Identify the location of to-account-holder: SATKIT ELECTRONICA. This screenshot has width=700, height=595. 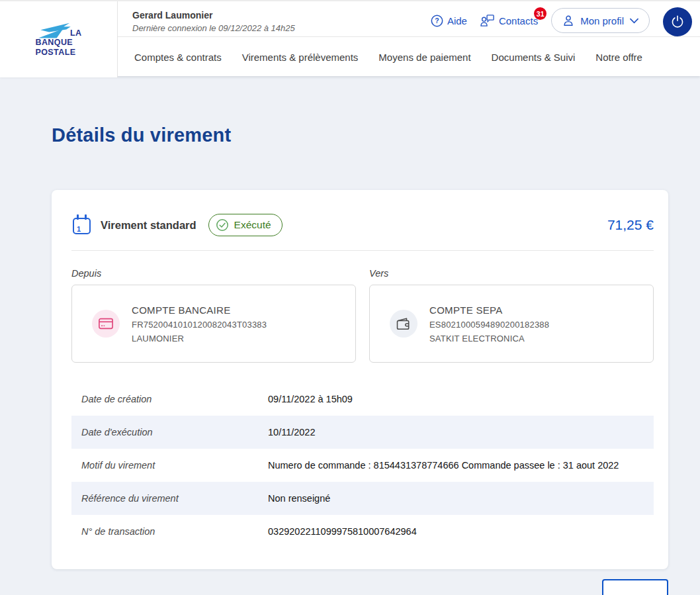
(490, 339).